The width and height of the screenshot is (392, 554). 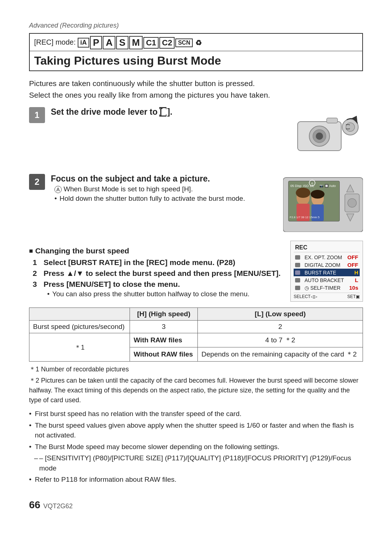 I want to click on mode-scn: SCN, so click(x=184, y=43).